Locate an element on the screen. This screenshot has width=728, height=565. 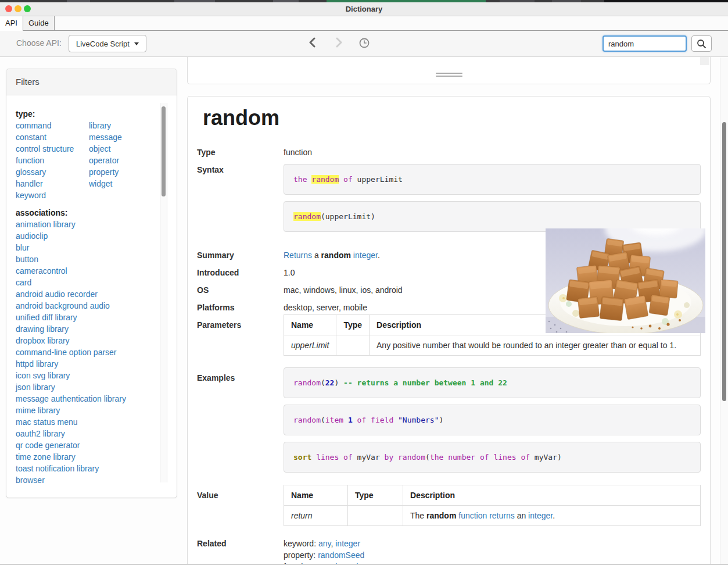
related-properties: property: randomSeed is located at coordinates (492, 555).